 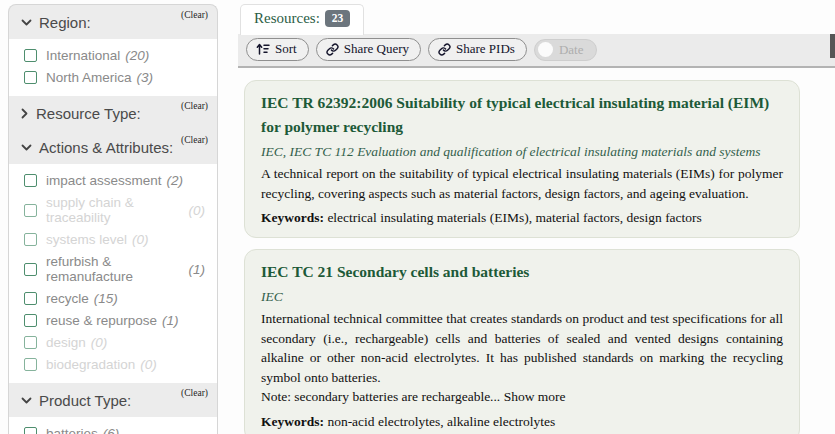 What do you see at coordinates (194, 393) in the screenshot?
I see `clear-product-type-link: (Clear)` at bounding box center [194, 393].